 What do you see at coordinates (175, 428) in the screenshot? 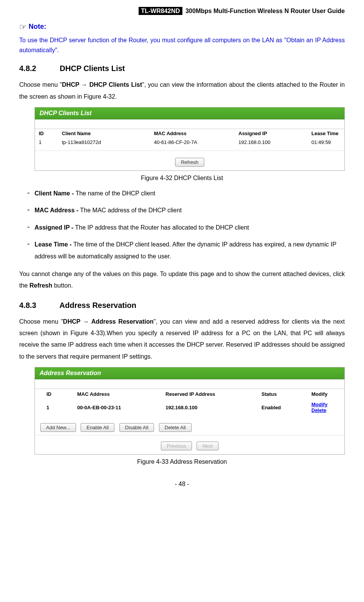
I see `delete-all-button: Delete All` at bounding box center [175, 428].